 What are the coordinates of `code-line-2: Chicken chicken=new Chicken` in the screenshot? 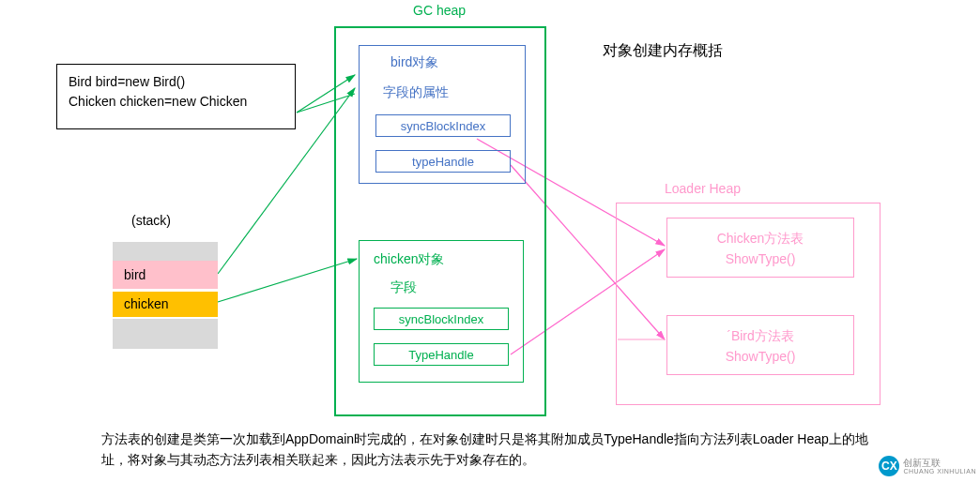 It's located at (176, 101).